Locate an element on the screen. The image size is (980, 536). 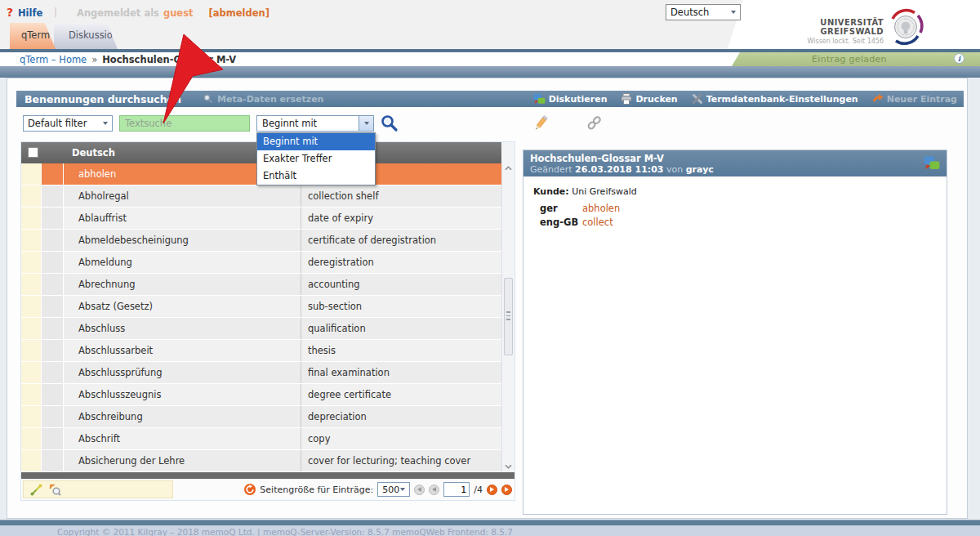
term-link: collect is located at coordinates (598, 222).